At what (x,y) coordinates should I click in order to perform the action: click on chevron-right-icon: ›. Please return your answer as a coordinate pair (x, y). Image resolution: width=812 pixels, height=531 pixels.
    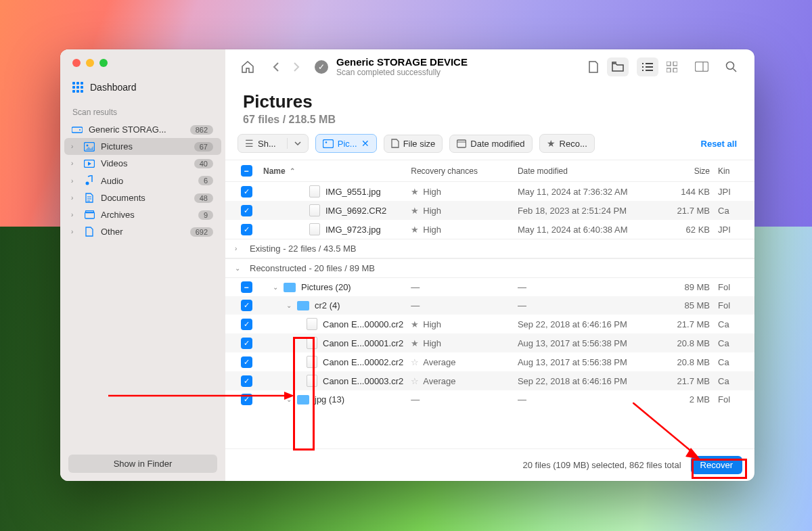
    Looking at the image, I should click on (74, 215).